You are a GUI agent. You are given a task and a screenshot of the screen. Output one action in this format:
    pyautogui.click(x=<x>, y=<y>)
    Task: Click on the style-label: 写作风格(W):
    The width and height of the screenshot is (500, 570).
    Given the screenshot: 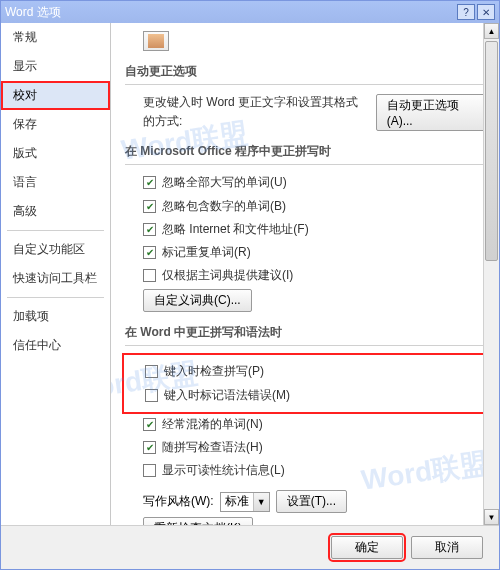 What is the action you would take?
    pyautogui.click(x=178, y=502)
    